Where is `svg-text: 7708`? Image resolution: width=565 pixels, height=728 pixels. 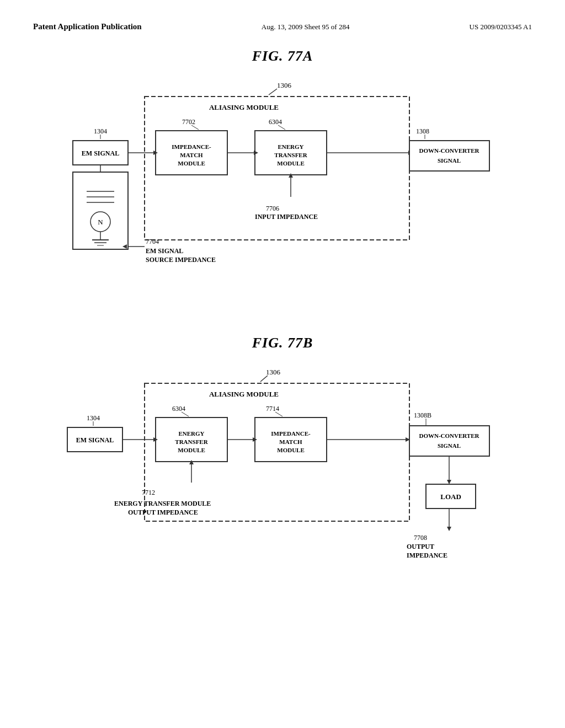 svg-text: 7708 is located at coordinates (420, 538).